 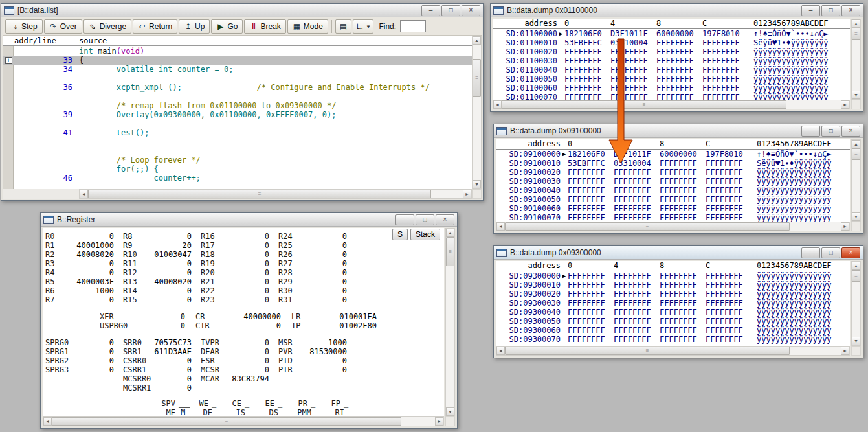 What do you see at coordinates (677, 10) in the screenshot?
I see `titlebar-dump: B::data.dump 0x01100000 – □ ×` at bounding box center [677, 10].